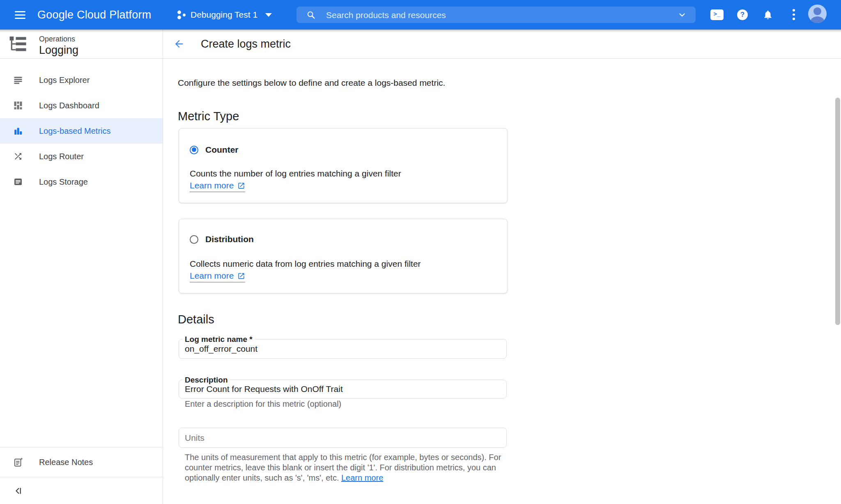 The width and height of the screenshot is (841, 504). Describe the element at coordinates (194, 240) in the screenshot. I see `distribution-radio` at that location.